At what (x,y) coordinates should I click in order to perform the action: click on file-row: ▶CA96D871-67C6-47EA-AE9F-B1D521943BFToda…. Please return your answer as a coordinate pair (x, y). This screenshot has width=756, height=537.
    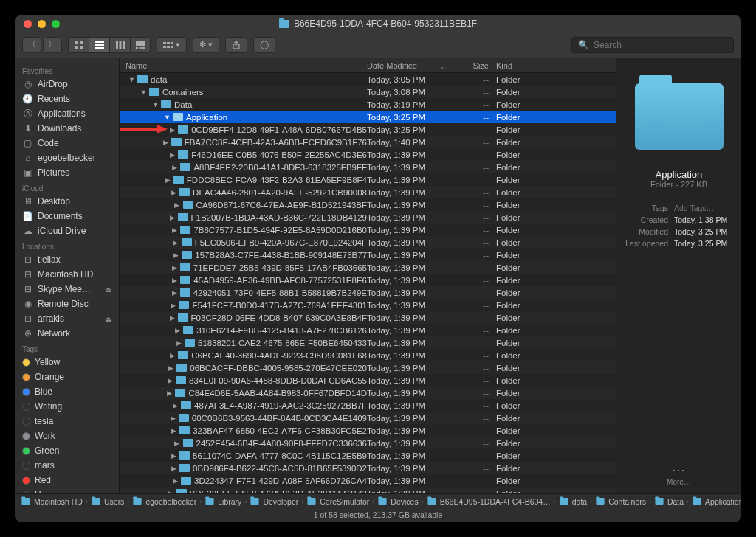
    Looking at the image, I should click on (368, 205).